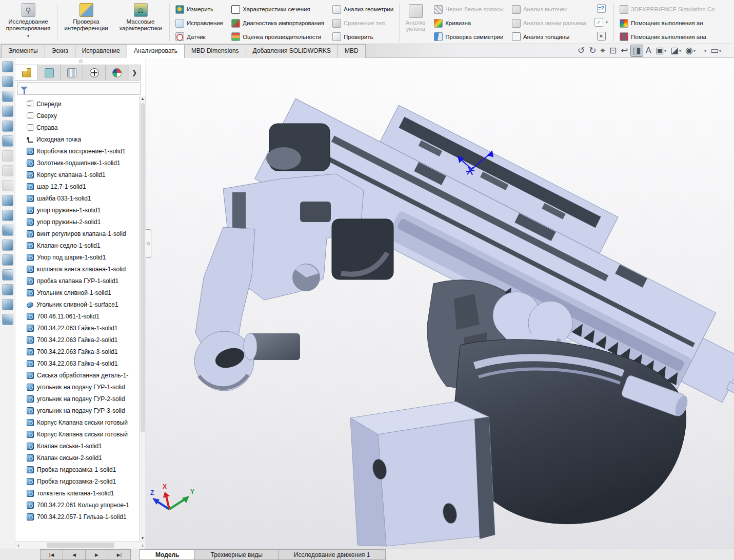 Image resolution: width=734 pixels, height=560 pixels. What do you see at coordinates (601, 8) in the screenshot?
I see `file-compare-button: =?` at bounding box center [601, 8].